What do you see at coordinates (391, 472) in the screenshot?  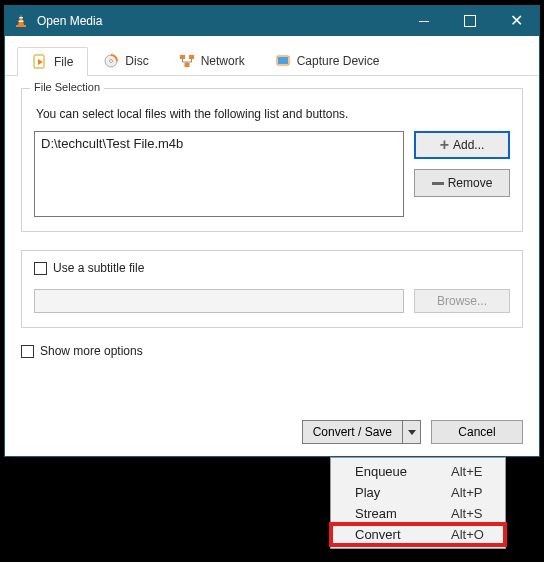 I see `menu-item-label: Enqueue` at bounding box center [391, 472].